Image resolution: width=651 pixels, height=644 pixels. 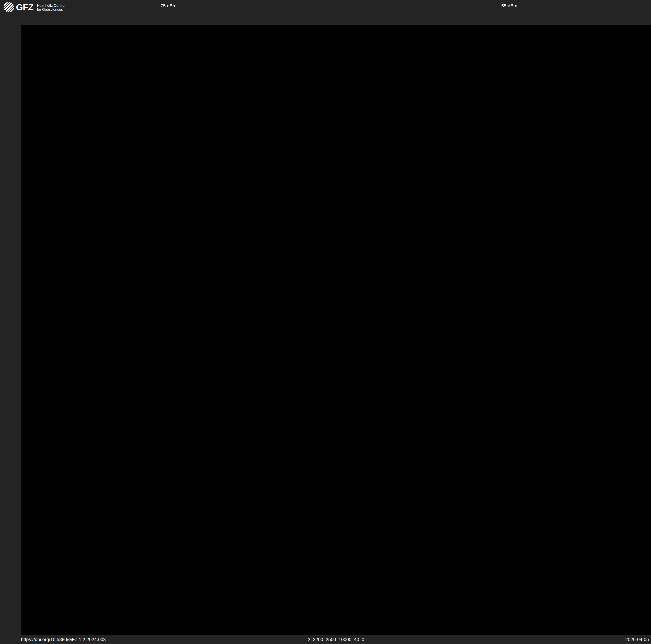 I want to click on brand-wordmark: GFZ, so click(x=25, y=7).